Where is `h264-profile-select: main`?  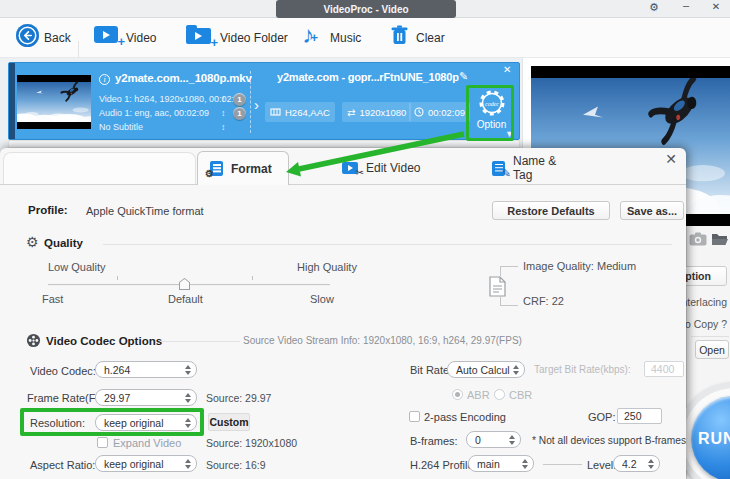
h264-profile-select: main is located at coordinates (501, 464).